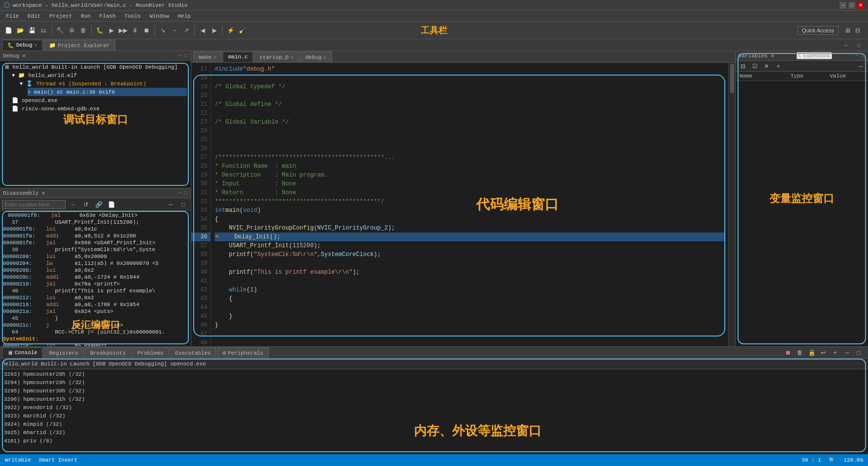  What do you see at coordinates (135, 30) in the screenshot?
I see `toolbar-suspend: ⏸` at bounding box center [135, 30].